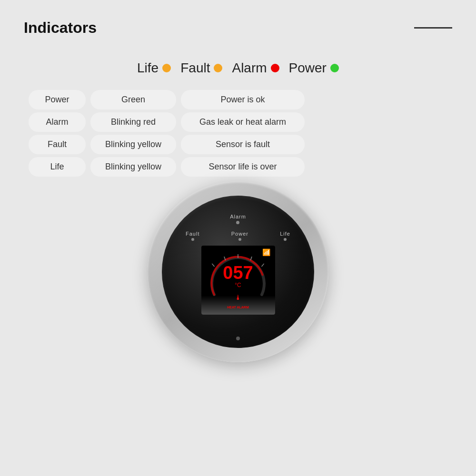 The width and height of the screenshot is (476, 476). Describe the element at coordinates (192, 234) in the screenshot. I see `fault-label: Fault` at that location.